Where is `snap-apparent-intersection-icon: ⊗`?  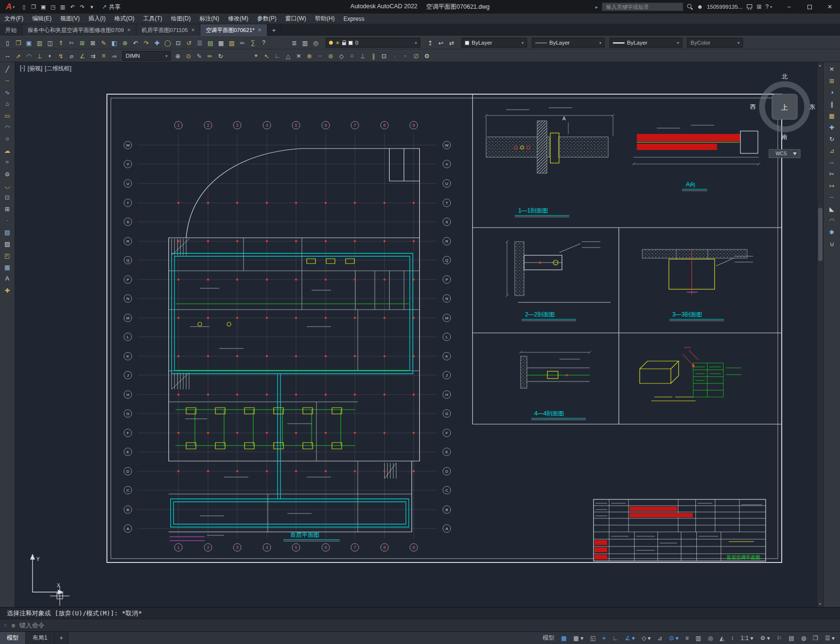 snap-apparent-intersection-icon: ⊗ is located at coordinates (310, 56).